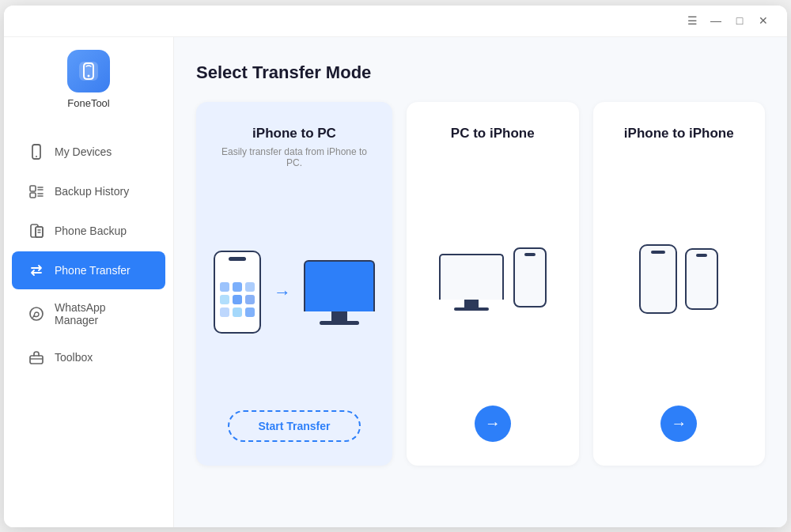 The height and width of the screenshot is (532, 791). I want to click on phone-outline-sm-notch, so click(702, 255).